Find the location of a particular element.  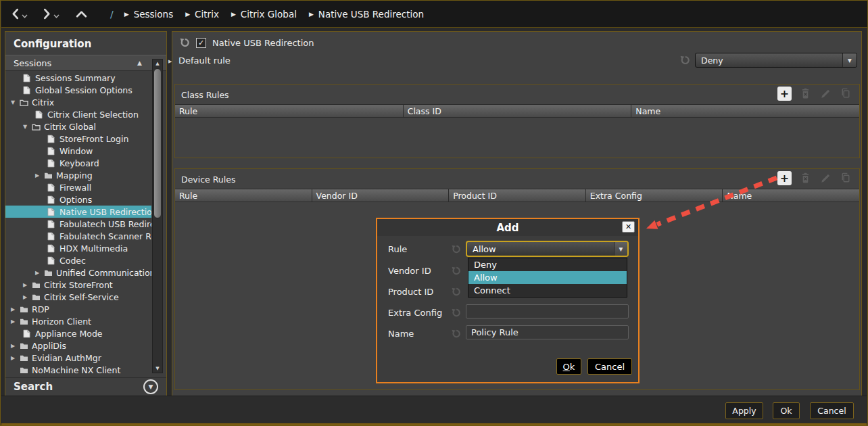

tree-item: ▶RDP is located at coordinates (78, 309).